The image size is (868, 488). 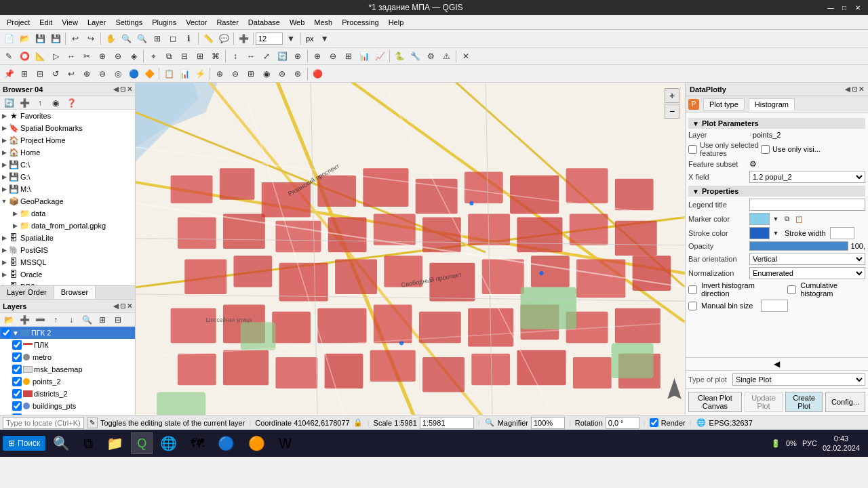 What do you see at coordinates (777, 123) in the screenshot?
I see `plot-parameters-section: ▼ Plot Parameters` at bounding box center [777, 123].